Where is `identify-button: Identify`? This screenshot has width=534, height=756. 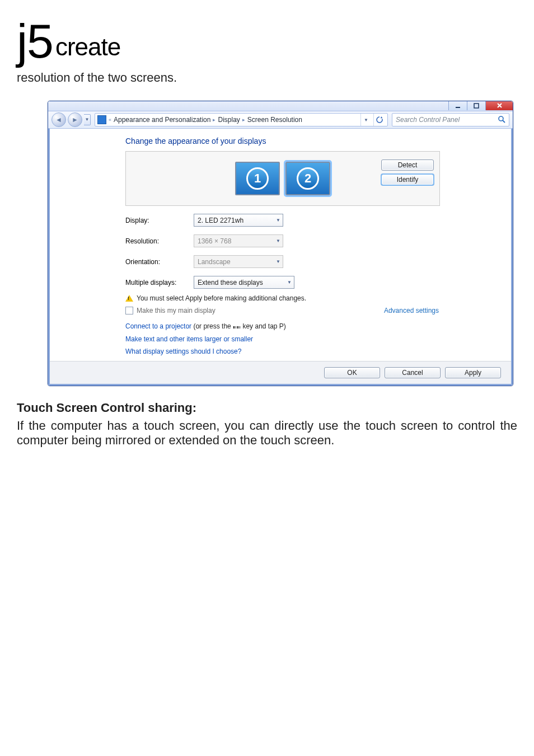 identify-button: Identify is located at coordinates (407, 180).